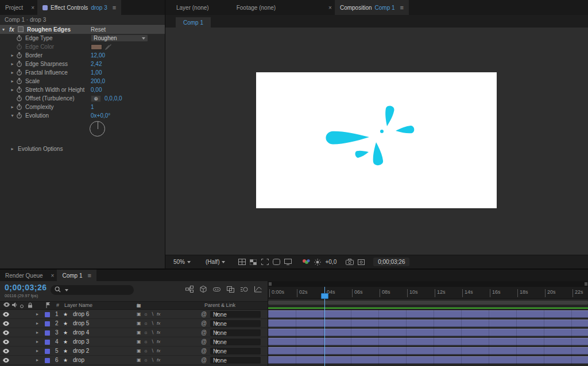 This screenshot has height=366, width=588. What do you see at coordinates (114, 7) in the screenshot?
I see `panel-menu-icon: ≡` at bounding box center [114, 7].